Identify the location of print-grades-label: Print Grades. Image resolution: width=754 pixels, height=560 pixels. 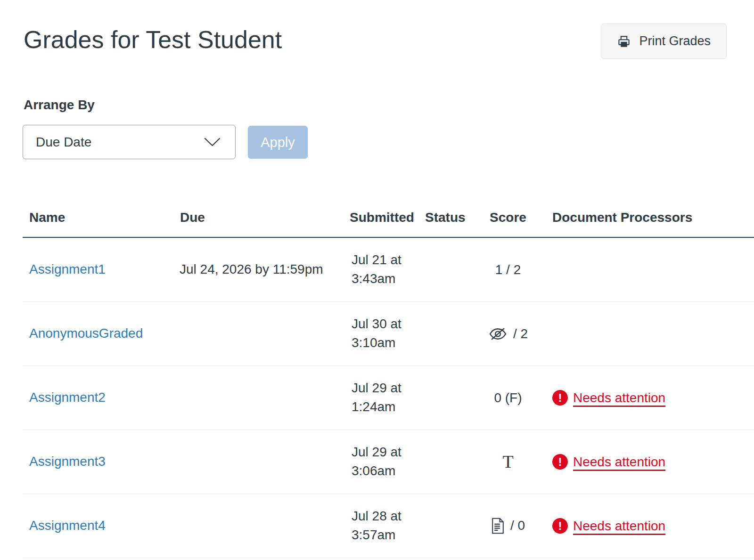
(675, 41).